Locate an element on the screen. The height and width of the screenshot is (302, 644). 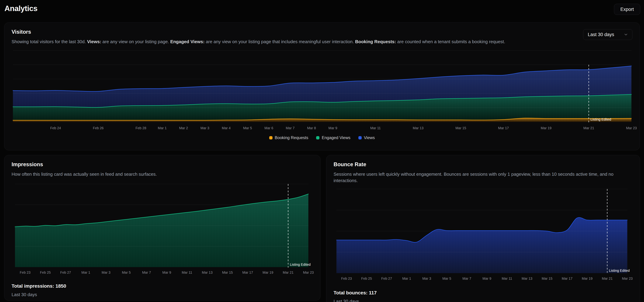
impressions-totals: Total impressions: 1850 Last 30 days is located at coordinates (39, 290).